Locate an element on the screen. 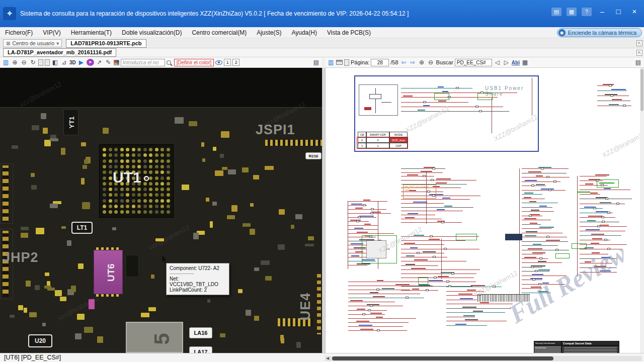 The width and height of the screenshot is (644, 362). status-bar: [UT6] [PD_EE_CS#] ◀ is located at coordinates (322, 357).